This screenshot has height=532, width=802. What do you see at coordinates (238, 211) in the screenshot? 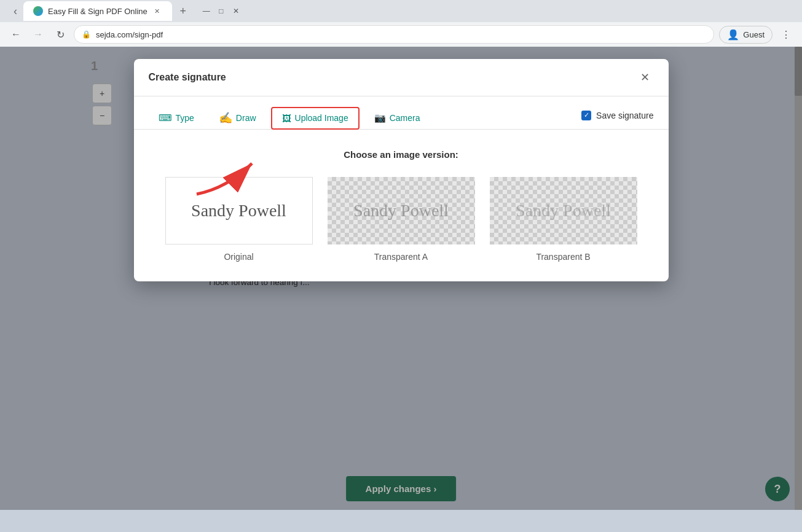
I see `sig-original: Sandy Powell` at bounding box center [238, 211].